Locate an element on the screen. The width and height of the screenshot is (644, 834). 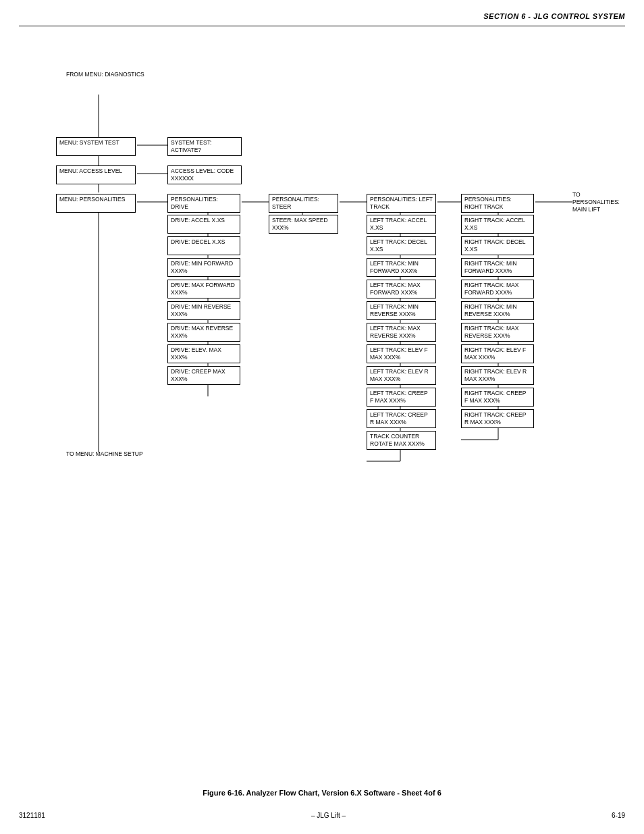
box-left-track-creep-f-max: LEFT TRACK: CREEP F MAX XXX% is located at coordinates (401, 397).